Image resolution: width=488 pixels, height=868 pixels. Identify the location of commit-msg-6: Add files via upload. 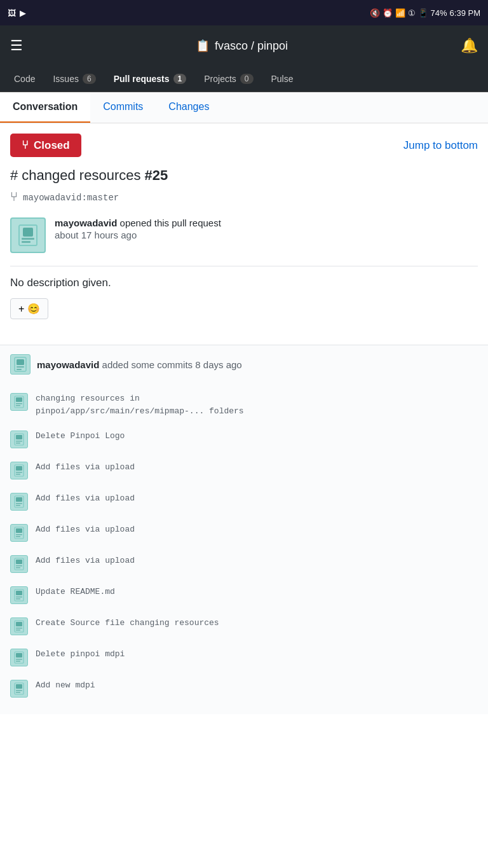
(85, 561).